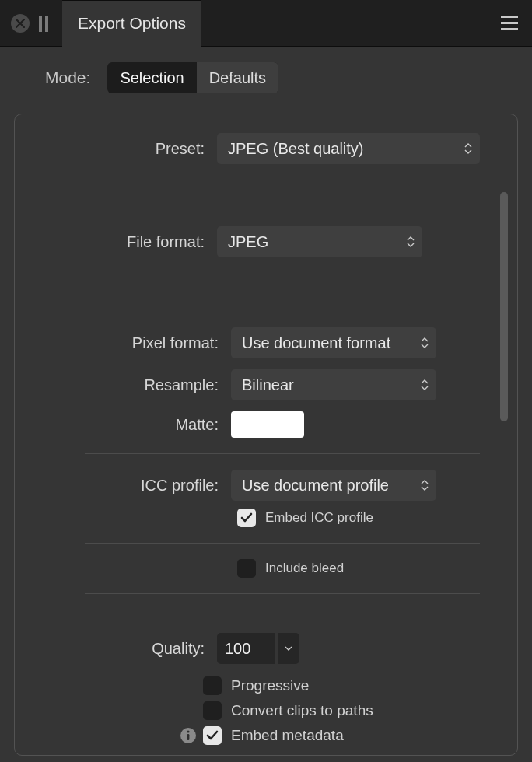 The height and width of the screenshot is (762, 532). I want to click on include-bleed-checkbox, so click(247, 568).